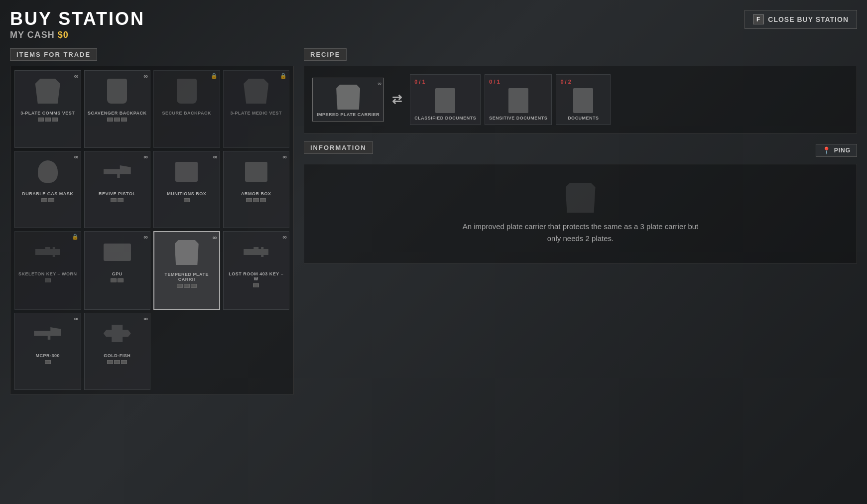 Image resolution: width=867 pixels, height=504 pixels. I want to click on info-item-silhouette, so click(581, 198).